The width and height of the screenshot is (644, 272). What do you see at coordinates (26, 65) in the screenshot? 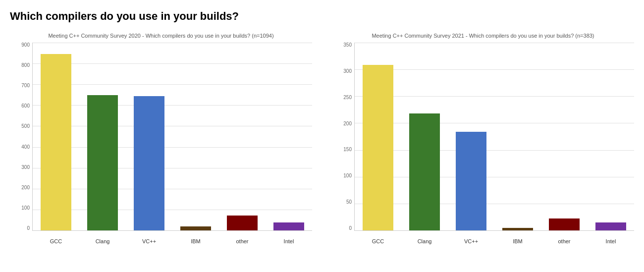
I see `y-tick: 800` at bounding box center [26, 65].